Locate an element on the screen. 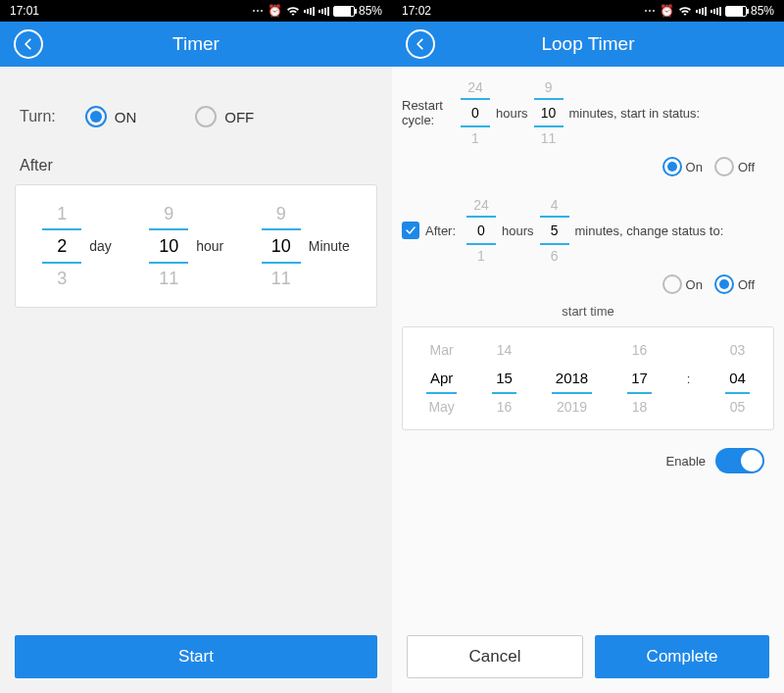 The width and height of the screenshot is (784, 693). header: Loop Timer is located at coordinates (588, 44).